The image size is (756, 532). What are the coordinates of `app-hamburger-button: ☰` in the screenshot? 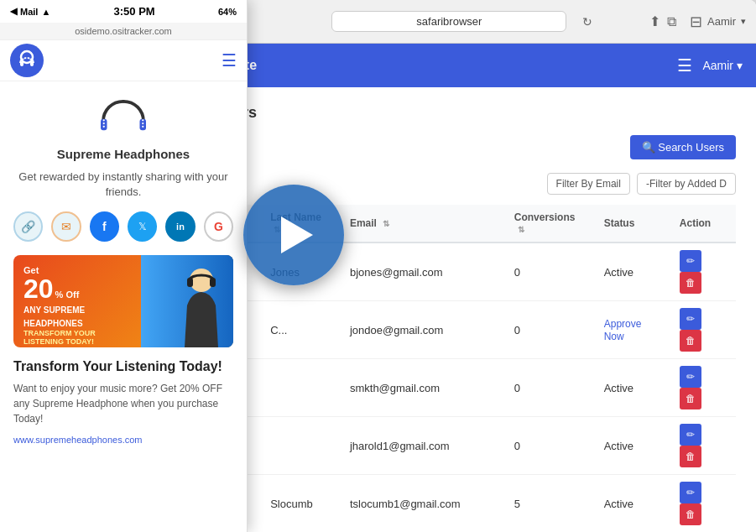 It's located at (685, 65).